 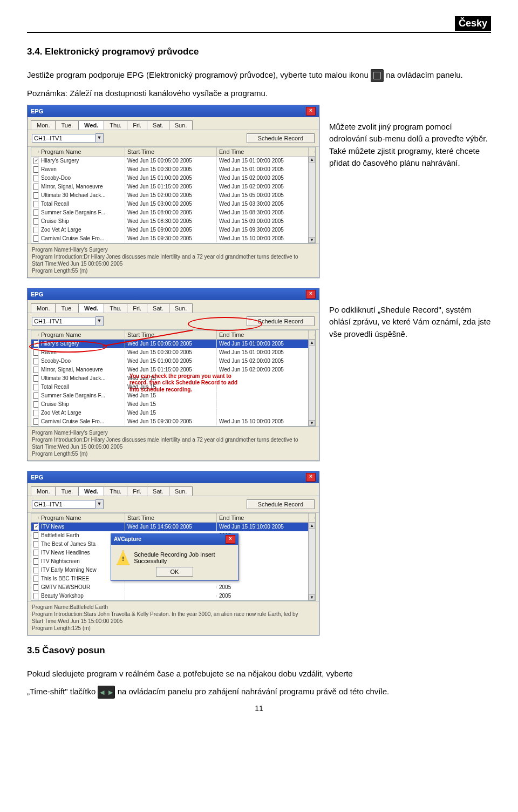 What do you see at coordinates (173, 527) in the screenshot?
I see `table-row: ✓ITV NewsWed Jun 15 14:56:00 2005Wed Jun…` at bounding box center [173, 527].